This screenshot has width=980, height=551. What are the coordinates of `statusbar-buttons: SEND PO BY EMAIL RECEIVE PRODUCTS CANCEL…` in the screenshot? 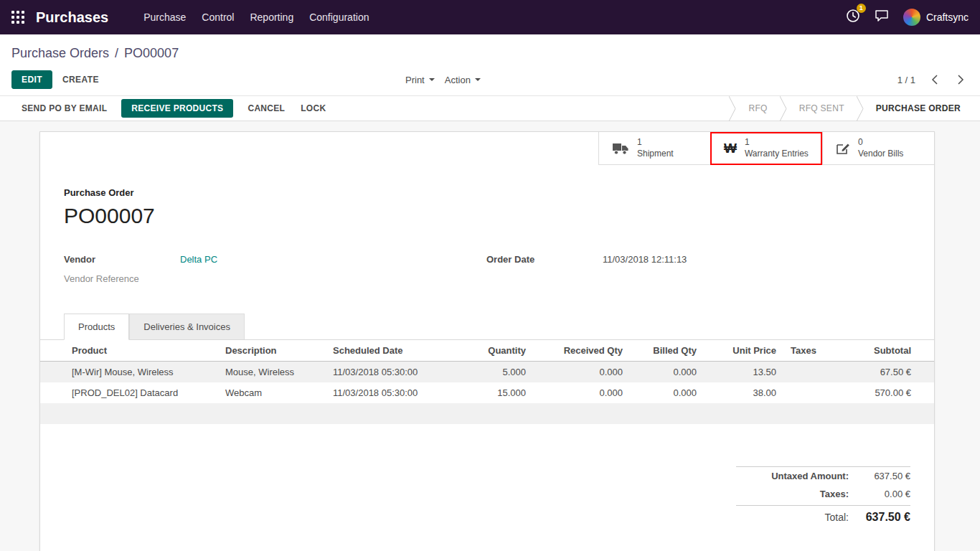 It's located at (174, 108).